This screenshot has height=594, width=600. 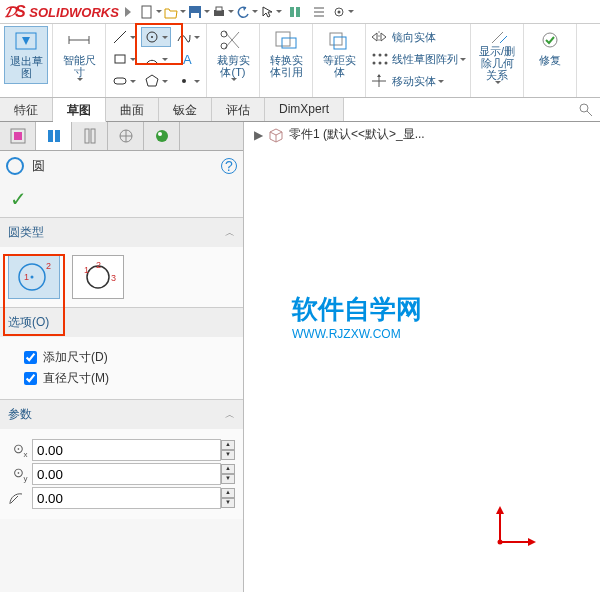 I want to click on exit-sketch-button: 退出草 图, so click(x=26, y=55).